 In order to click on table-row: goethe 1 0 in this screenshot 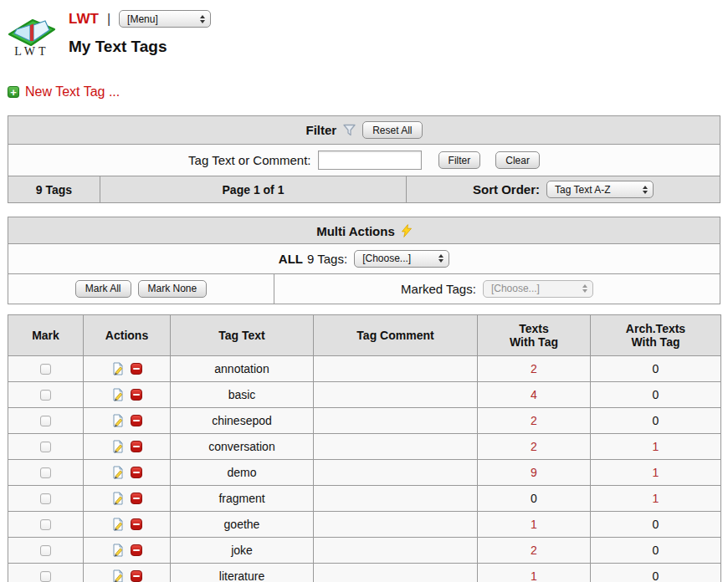, I will do `click(365, 523)`.